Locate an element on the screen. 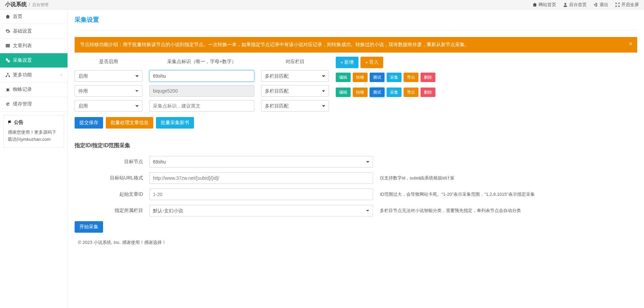 The image size is (644, 308). export-button-row1: 导出 is located at coordinates (411, 77).